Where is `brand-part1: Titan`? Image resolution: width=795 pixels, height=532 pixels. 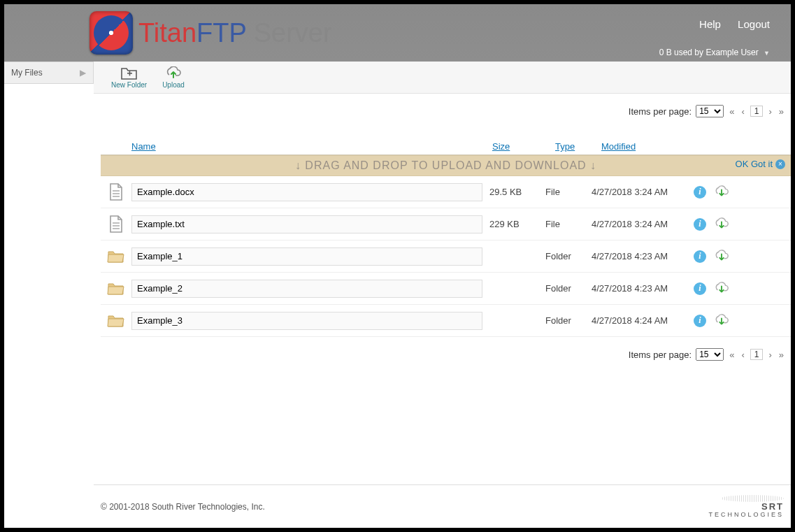
brand-part1: Titan is located at coordinates (168, 33).